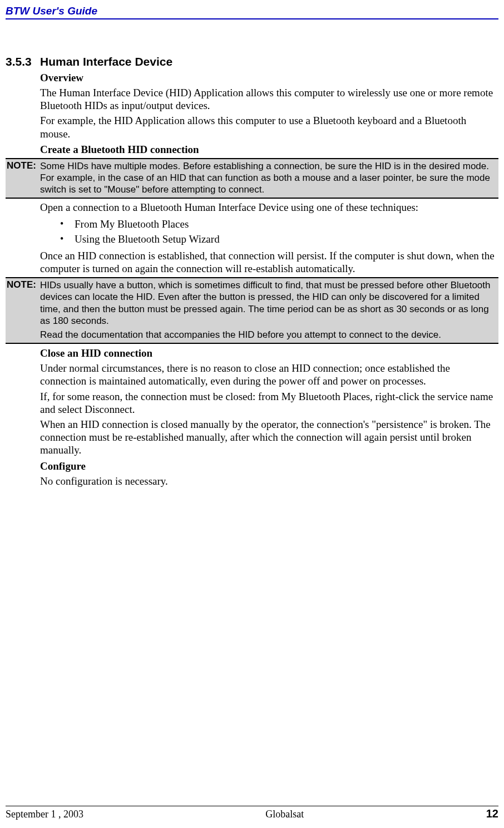  I want to click on overview-p2: For example, the HID Application allows …, so click(269, 127).